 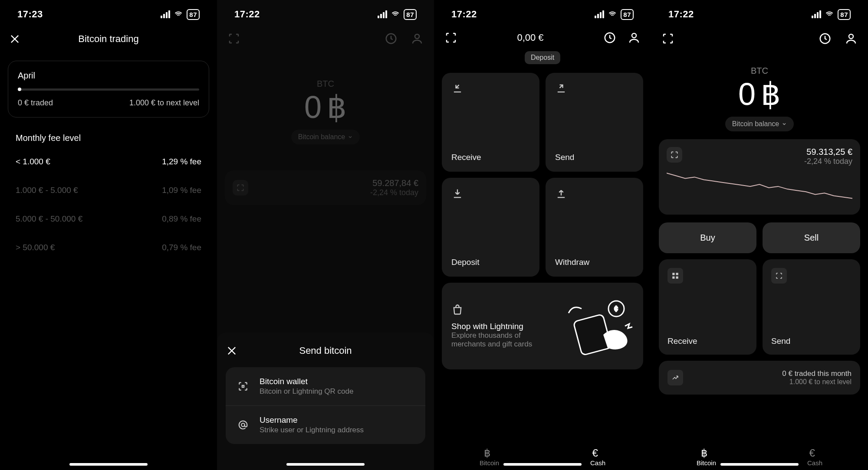 What do you see at coordinates (542, 58) in the screenshot?
I see `deposit-hint-badge: Deposit` at bounding box center [542, 58].